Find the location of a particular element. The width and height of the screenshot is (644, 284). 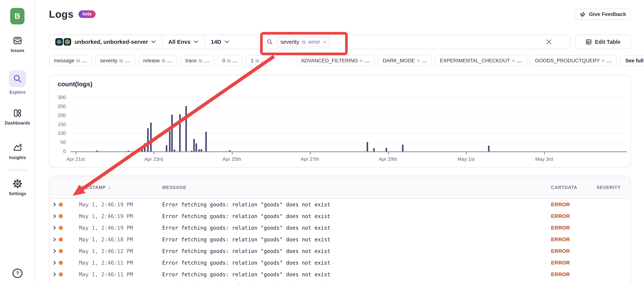

sidebar: B Issues Explore D is located at coordinates (18, 142).